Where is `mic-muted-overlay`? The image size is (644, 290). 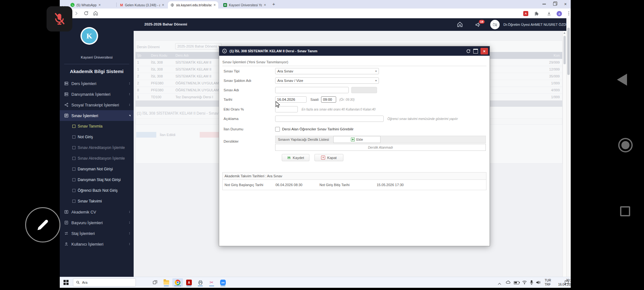 mic-muted-overlay is located at coordinates (59, 19).